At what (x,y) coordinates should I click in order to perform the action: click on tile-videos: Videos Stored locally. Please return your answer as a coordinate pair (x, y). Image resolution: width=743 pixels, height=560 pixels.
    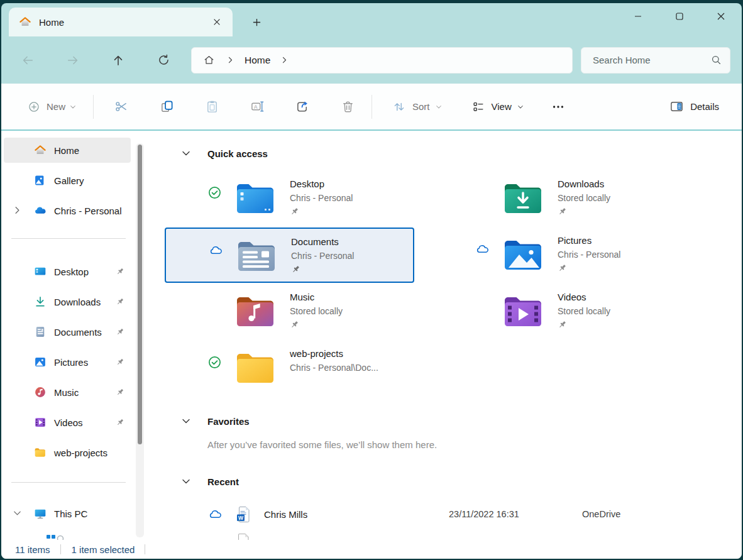
    Looking at the image, I should click on (557, 312).